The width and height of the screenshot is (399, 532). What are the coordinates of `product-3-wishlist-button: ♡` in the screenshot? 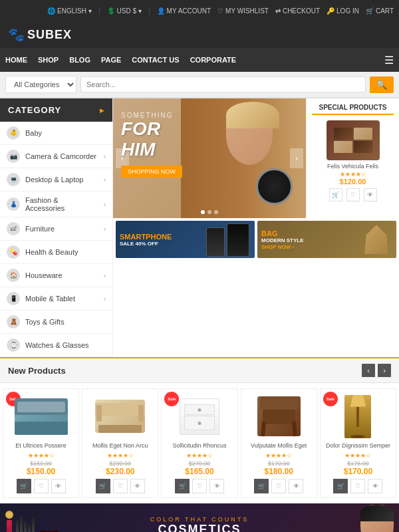 It's located at (200, 486).